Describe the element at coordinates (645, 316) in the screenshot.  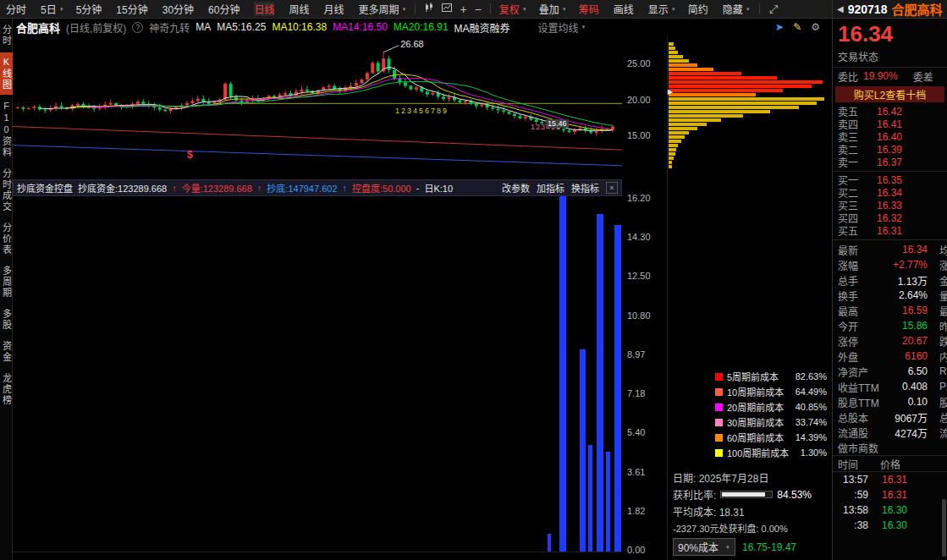
I see `axis-label: 10.80` at that location.